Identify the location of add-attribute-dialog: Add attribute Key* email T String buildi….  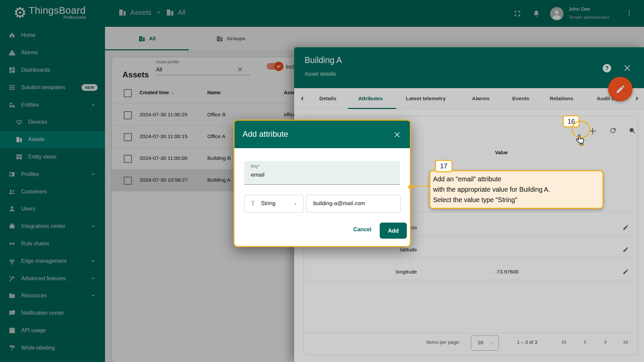
(322, 183).